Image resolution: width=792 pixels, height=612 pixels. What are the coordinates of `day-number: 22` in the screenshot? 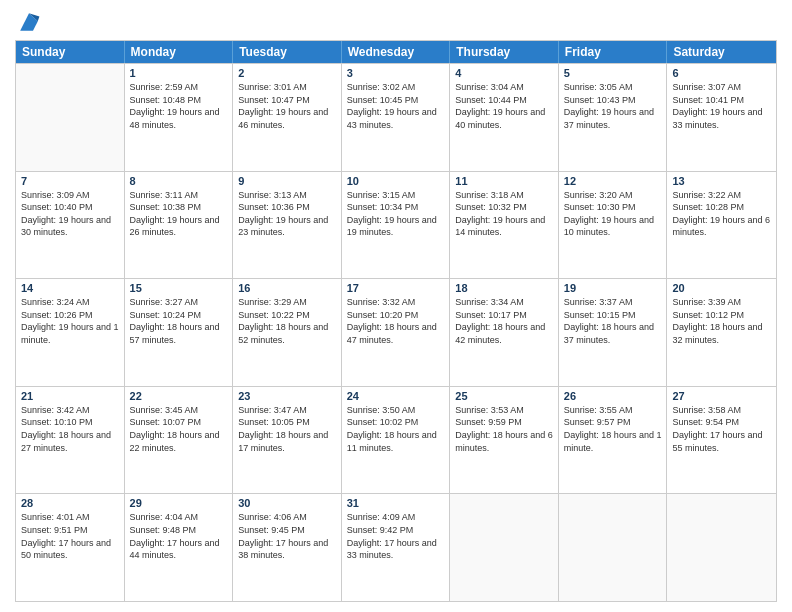 It's located at (179, 396).